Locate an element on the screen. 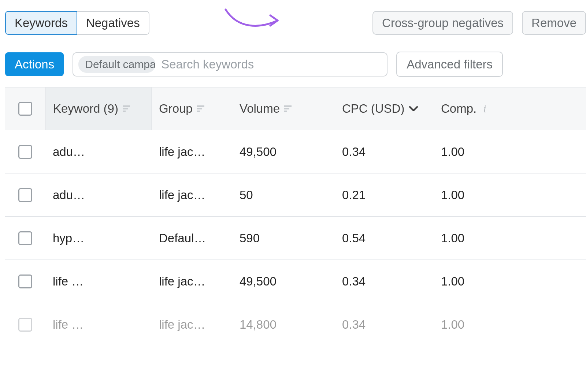  table-row: life …life jac…14,8000.341.00 is located at coordinates (296, 325).